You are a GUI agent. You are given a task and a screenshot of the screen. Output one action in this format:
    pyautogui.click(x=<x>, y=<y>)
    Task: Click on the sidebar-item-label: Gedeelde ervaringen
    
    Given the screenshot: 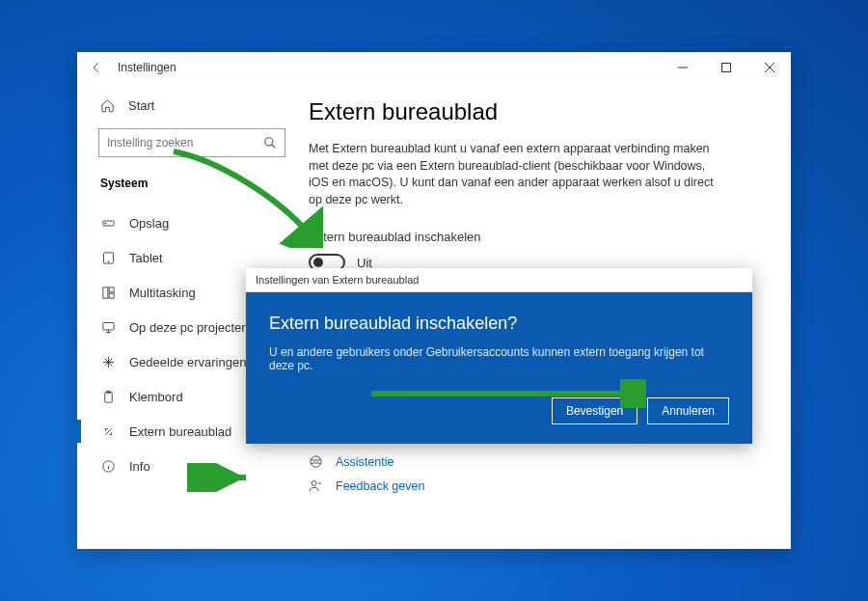 What is the action you would take?
    pyautogui.click(x=187, y=363)
    